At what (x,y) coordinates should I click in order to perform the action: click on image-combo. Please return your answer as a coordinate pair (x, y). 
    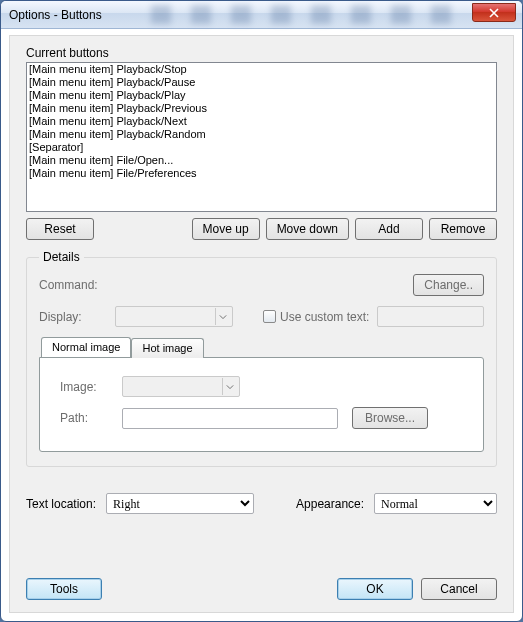
    Looking at the image, I should click on (181, 386).